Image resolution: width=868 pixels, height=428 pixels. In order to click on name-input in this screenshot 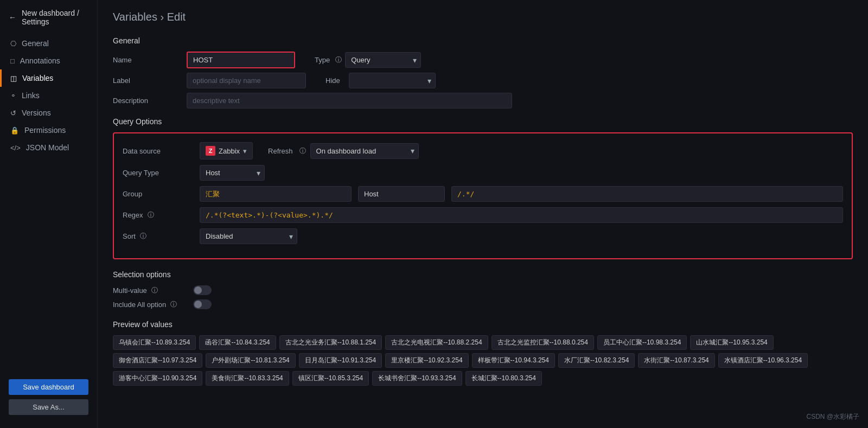, I will do `click(241, 60)`.